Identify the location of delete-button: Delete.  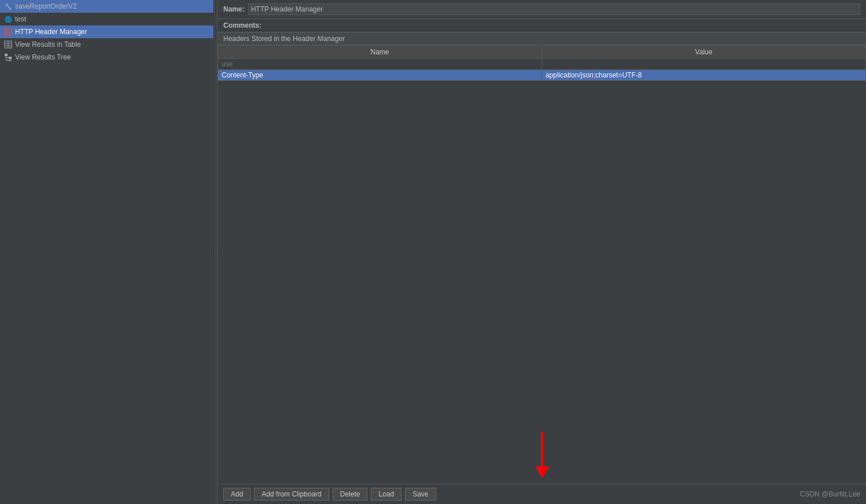
(351, 494).